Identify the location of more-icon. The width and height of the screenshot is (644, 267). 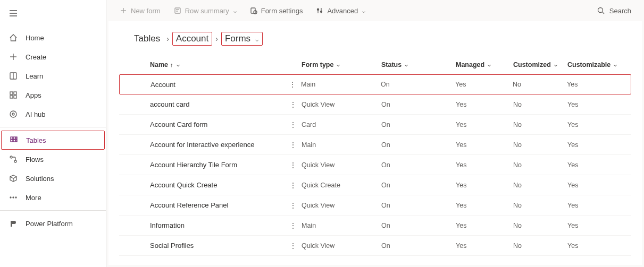
(13, 197).